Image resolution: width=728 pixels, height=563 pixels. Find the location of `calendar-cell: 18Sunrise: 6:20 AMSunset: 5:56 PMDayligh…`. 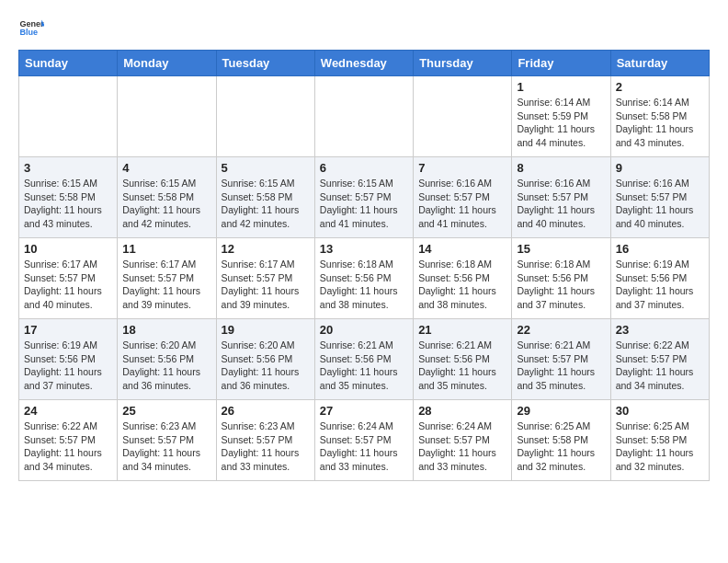

calendar-cell: 18Sunrise: 6:20 AMSunset: 5:56 PMDayligh… is located at coordinates (167, 360).